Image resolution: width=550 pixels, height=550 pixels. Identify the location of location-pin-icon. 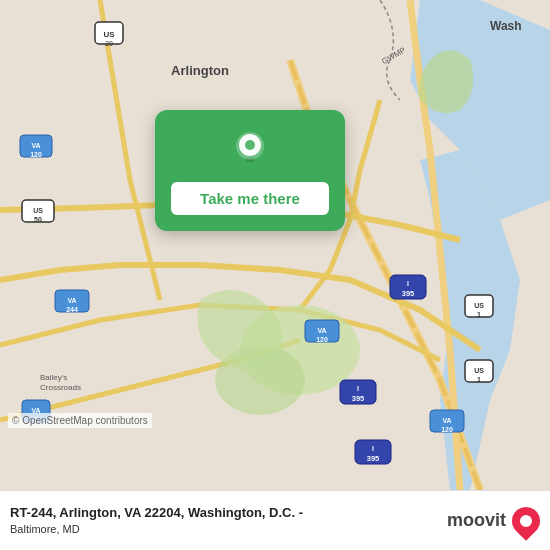
(250, 150).